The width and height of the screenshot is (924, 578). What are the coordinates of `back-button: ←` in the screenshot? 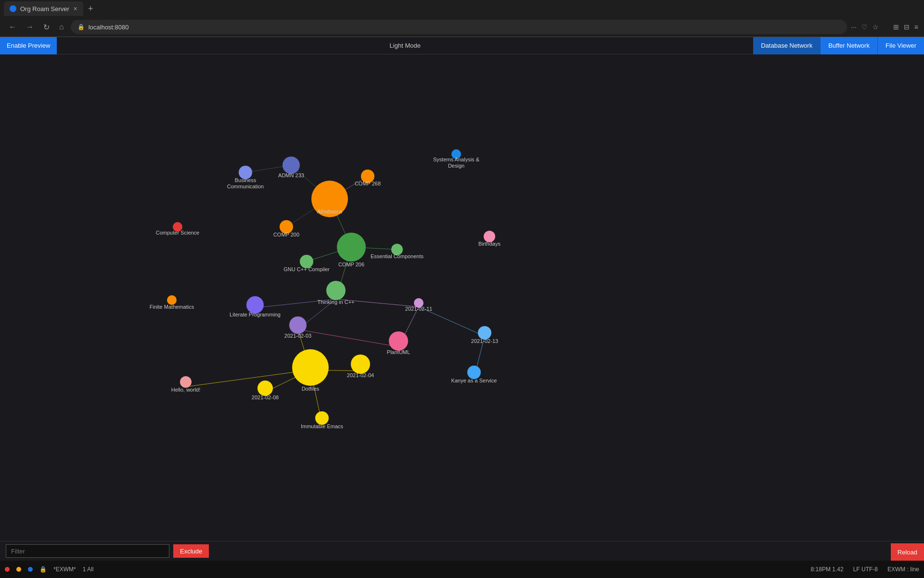 It's located at (13, 27).